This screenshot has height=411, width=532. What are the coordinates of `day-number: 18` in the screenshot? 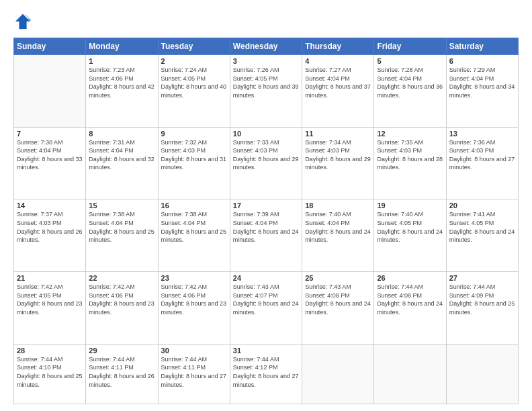 It's located at (338, 205).